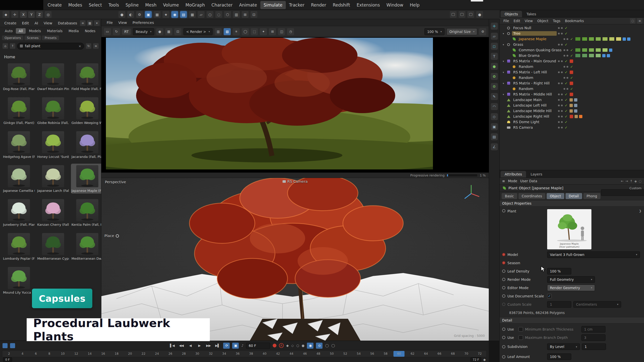 Image resolution: width=644 pixels, height=362 pixels. Describe the element at coordinates (291, 32) in the screenshot. I see `history-icon: ◷` at that location.